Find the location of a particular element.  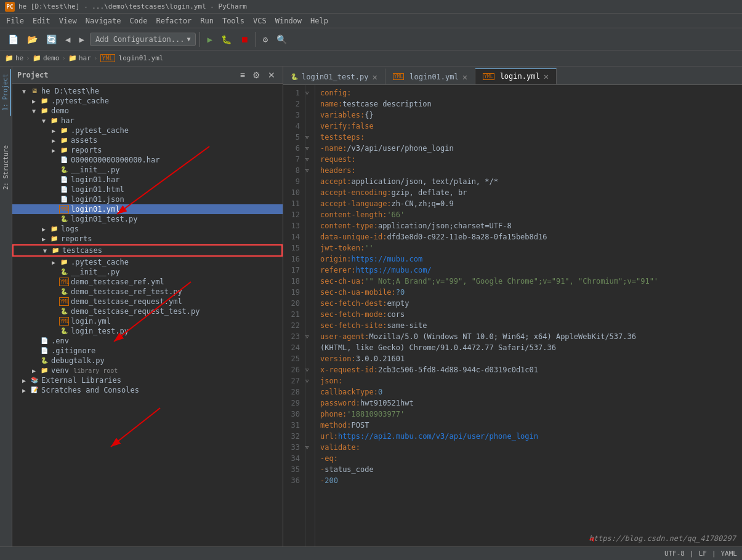

tab-yml-icon: YML is located at coordinates (398, 76).